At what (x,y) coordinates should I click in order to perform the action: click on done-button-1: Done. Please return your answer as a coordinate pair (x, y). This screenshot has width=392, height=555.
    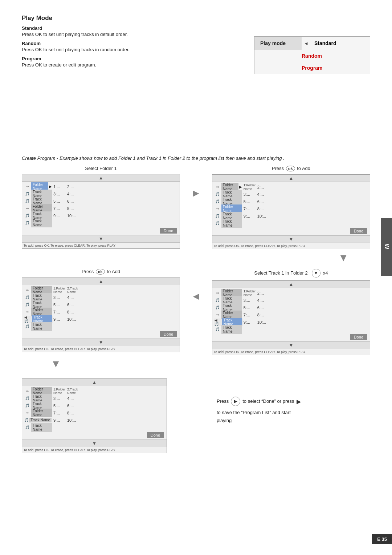
    Looking at the image, I should click on (168, 231).